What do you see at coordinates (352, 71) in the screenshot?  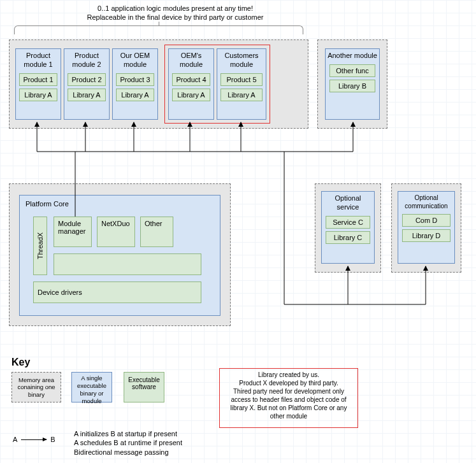 I see `exe-other-func: Other func` at bounding box center [352, 71].